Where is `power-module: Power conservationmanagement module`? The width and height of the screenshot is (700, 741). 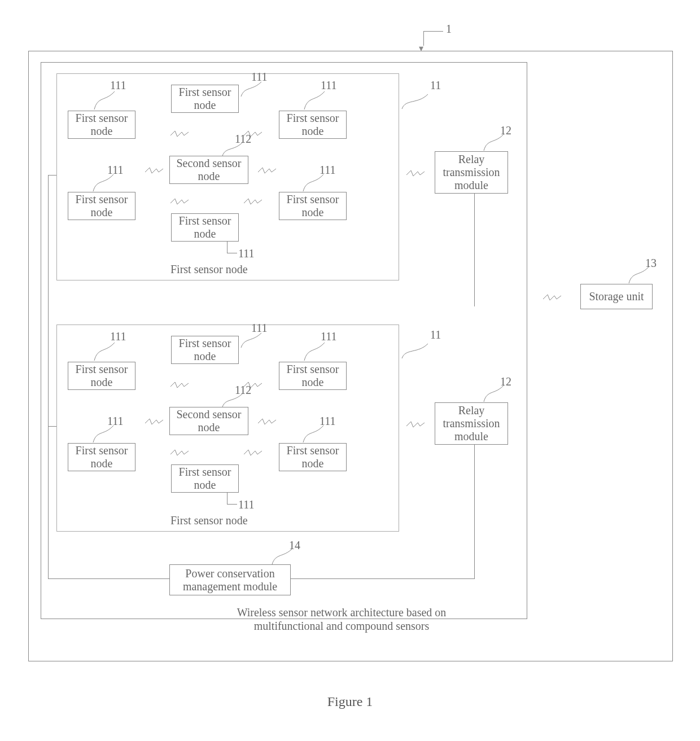
power-module: Power conservationmanagement module is located at coordinates (230, 580).